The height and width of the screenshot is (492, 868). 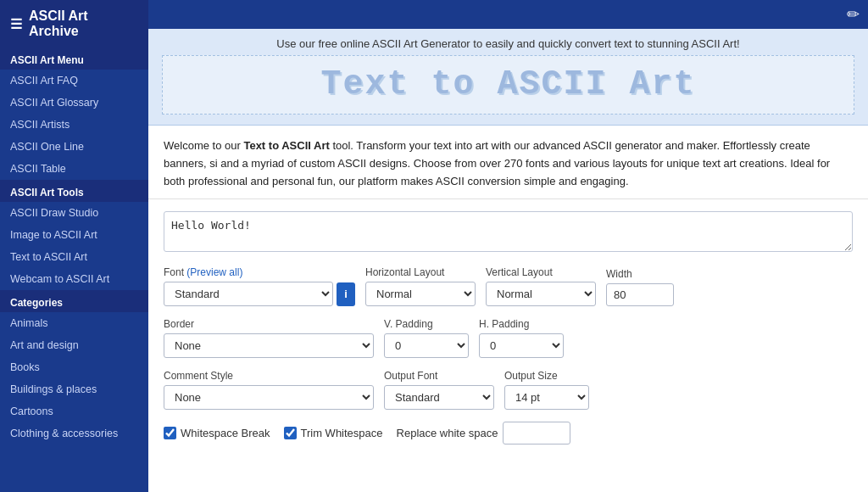 What do you see at coordinates (509, 85) in the screenshot?
I see `ascii-title-art: Text to ASCII Art` at bounding box center [509, 85].